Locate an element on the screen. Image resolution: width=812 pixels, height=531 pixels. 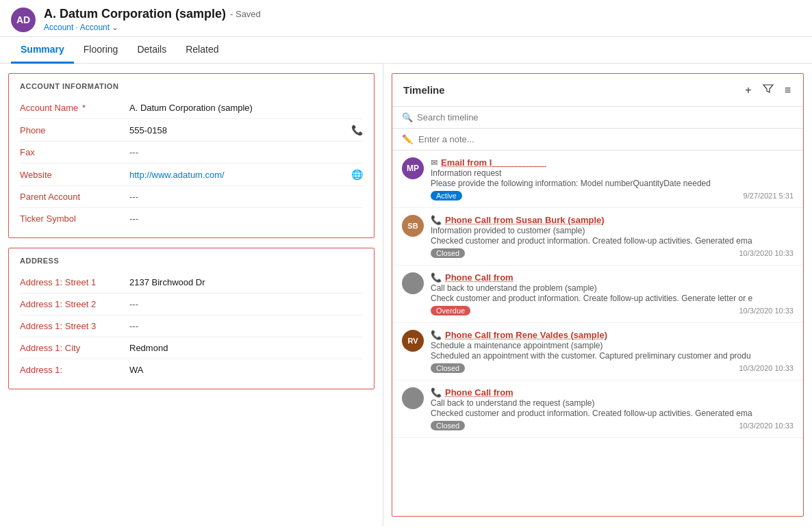
field-street3: Address 1: Street 3 --- is located at coordinates (192, 326).